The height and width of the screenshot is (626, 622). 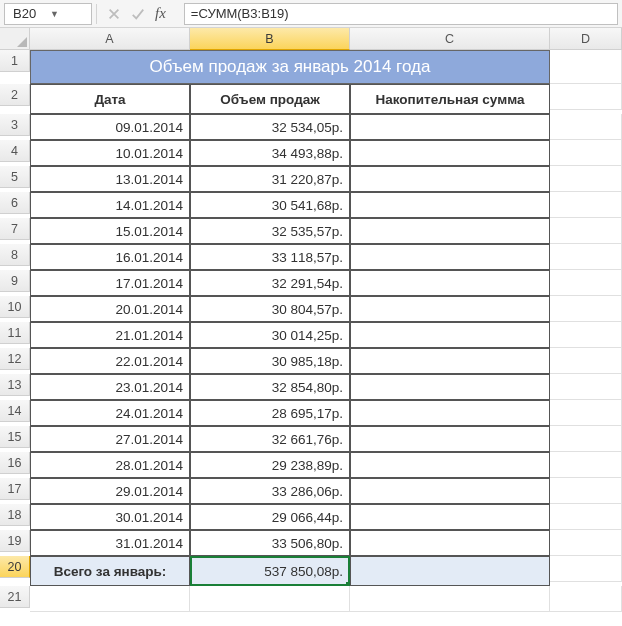 I want to click on row-header-5: 5, so click(x=15, y=177).